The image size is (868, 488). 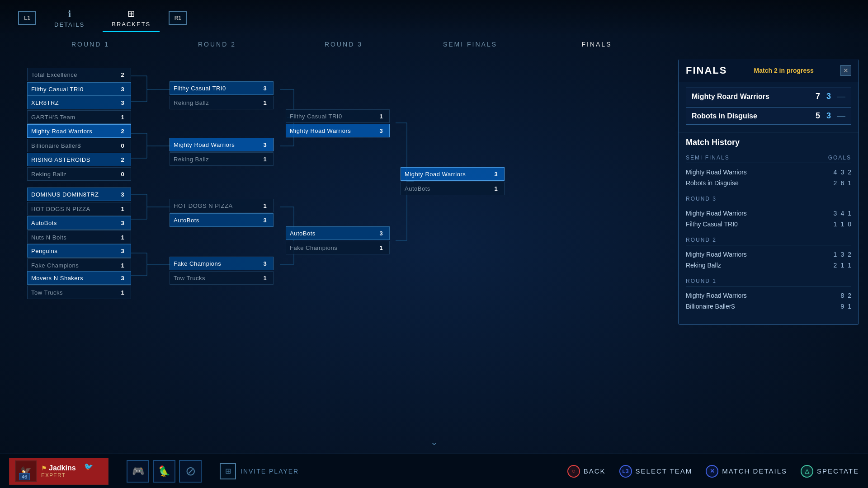 What do you see at coordinates (79, 292) in the screenshot?
I see `r1-m8-team2: Tow Trucks 1` at bounding box center [79, 292].